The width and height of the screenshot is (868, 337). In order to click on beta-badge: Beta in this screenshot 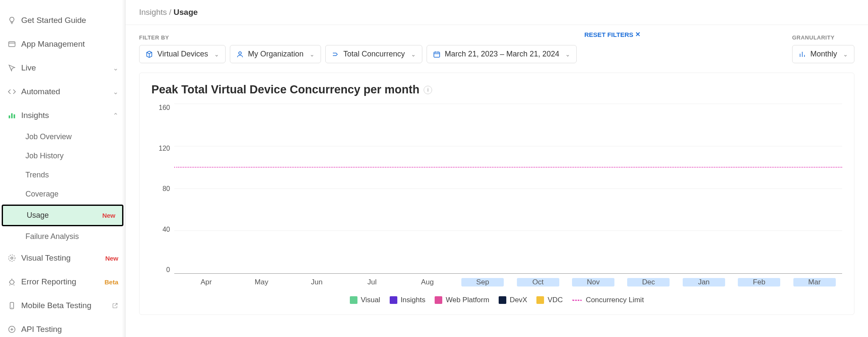, I will do `click(111, 282)`.